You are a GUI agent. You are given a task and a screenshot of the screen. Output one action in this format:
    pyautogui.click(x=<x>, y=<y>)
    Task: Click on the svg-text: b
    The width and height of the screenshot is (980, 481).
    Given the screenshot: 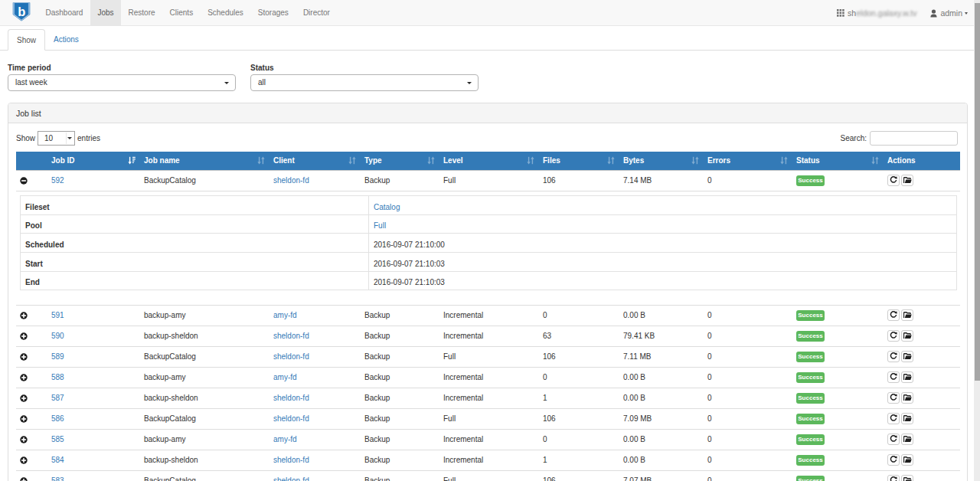 What is the action you would take?
    pyautogui.click(x=21, y=11)
    